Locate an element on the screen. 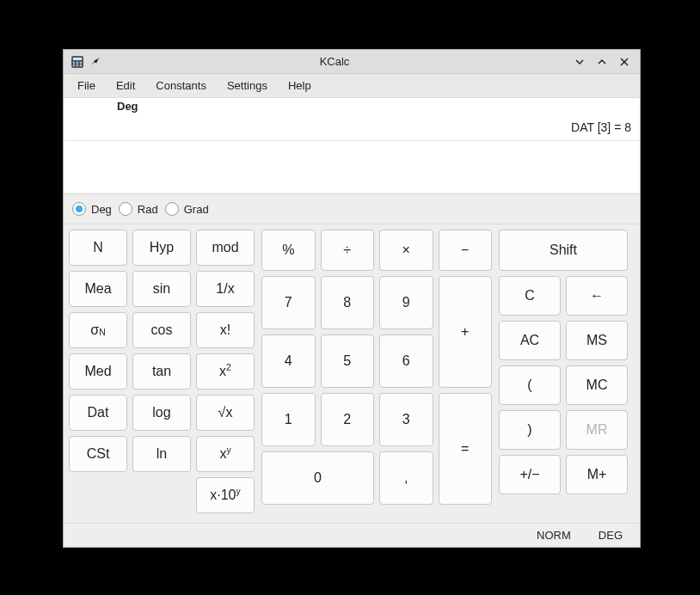 This screenshot has width=700, height=595. radio-grad-label: Grad is located at coordinates (196, 210).